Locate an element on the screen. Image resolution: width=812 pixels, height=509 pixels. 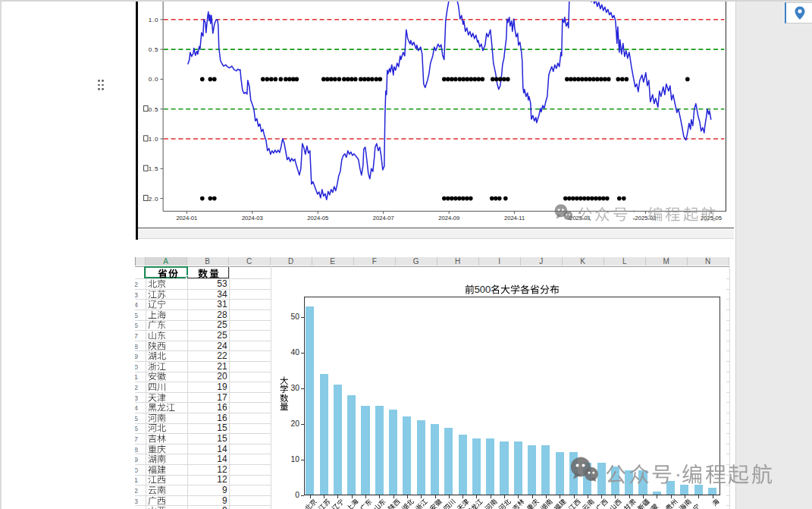
svg-text: 2024-01 is located at coordinates (187, 218).